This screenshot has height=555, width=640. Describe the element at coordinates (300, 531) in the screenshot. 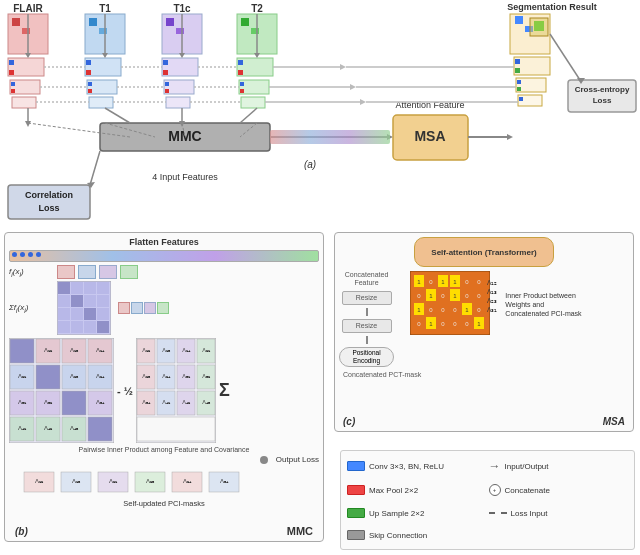

I see `mmc-section-label: MMC` at that location.